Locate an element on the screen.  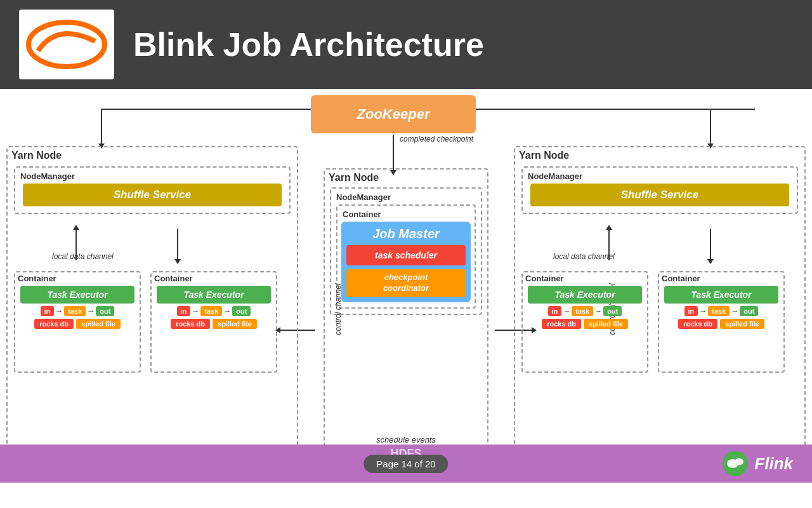
io-row-left-2: in → task → out is located at coordinates (214, 311).